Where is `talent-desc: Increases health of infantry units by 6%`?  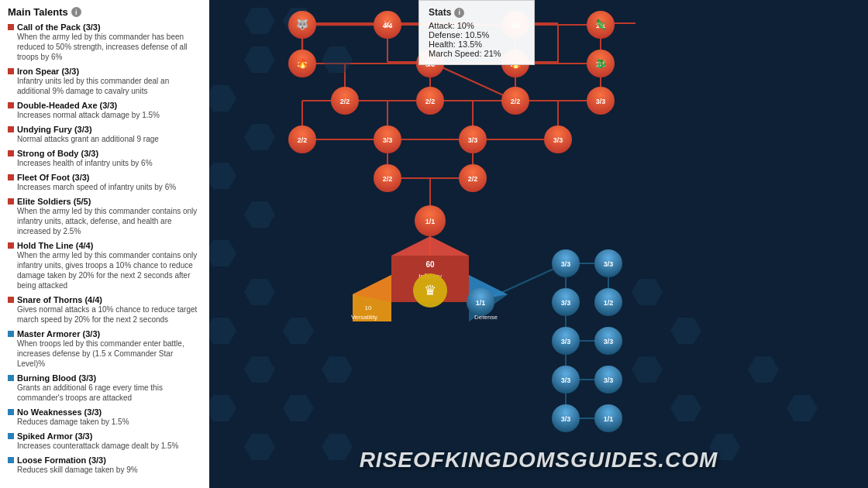 talent-desc: Increases health of infantry units by 6% is located at coordinates (109, 163).